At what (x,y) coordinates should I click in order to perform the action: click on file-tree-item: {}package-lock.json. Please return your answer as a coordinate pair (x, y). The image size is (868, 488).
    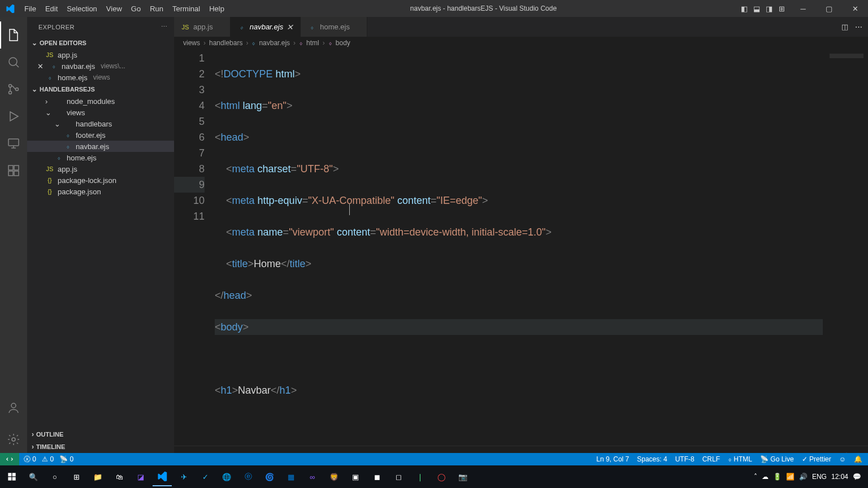
    Looking at the image, I should click on (101, 180).